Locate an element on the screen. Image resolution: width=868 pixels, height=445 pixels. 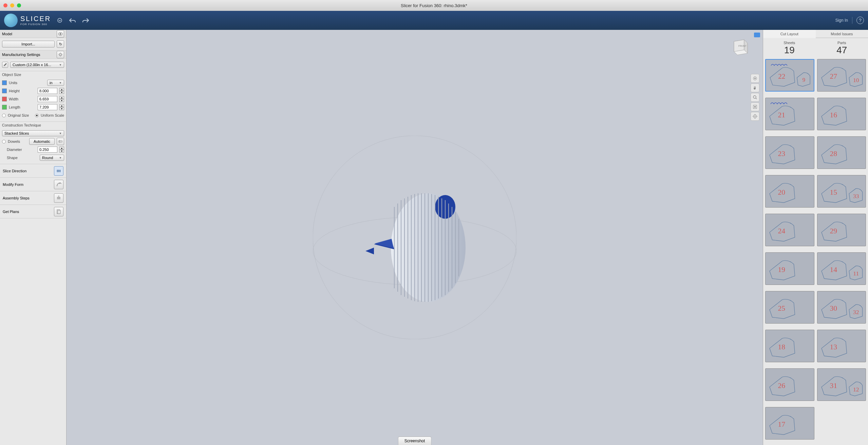
zoom-tool-button is located at coordinates (755, 97).